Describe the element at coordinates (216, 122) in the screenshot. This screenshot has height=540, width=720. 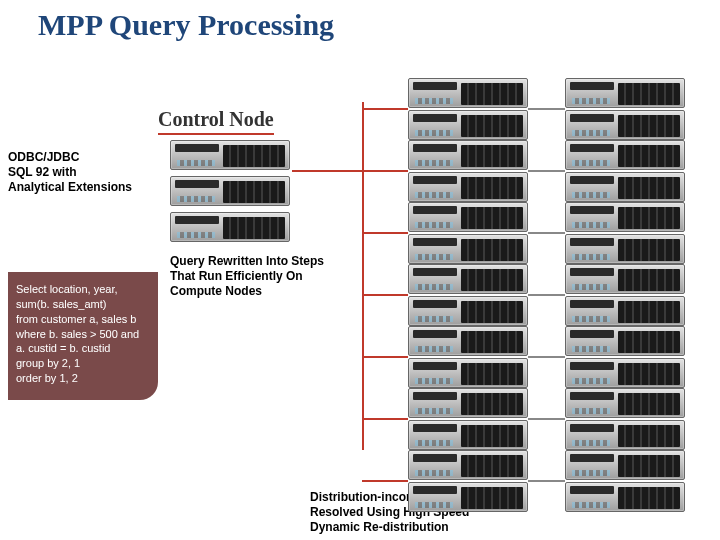
I see `control-node-label: Control Node` at that location.